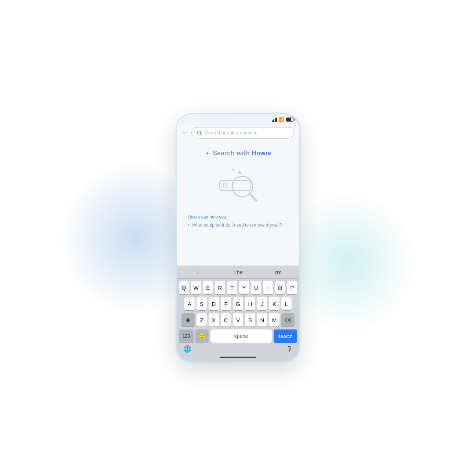 The width and height of the screenshot is (476, 476). Describe the element at coordinates (238, 348) in the screenshot. I see `keyboard-bottom-bar: 🌐 🎙` at that location.